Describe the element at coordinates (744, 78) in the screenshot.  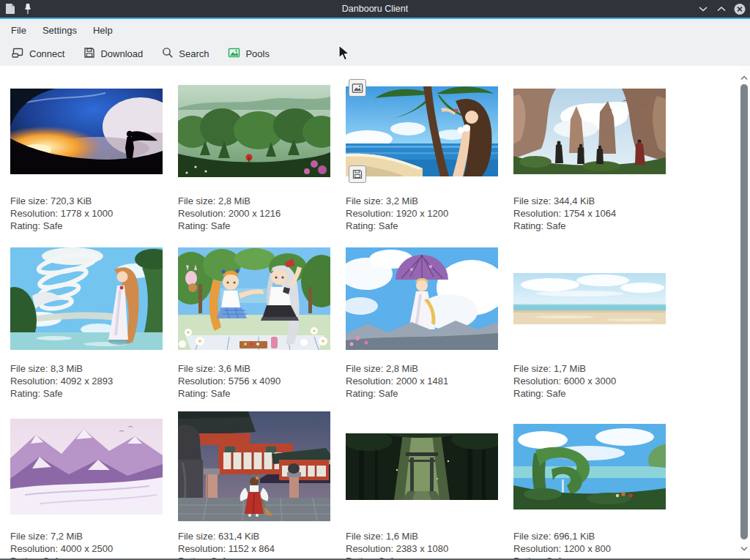
I see `scroll-up-icon` at that location.